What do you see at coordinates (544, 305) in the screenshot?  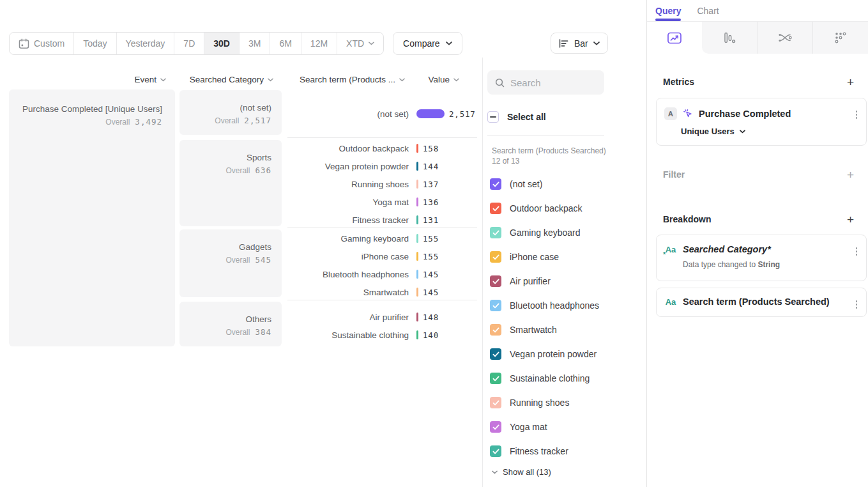 I see `checklist-item-bluetooth-headphones: Bluetooth headphones` at bounding box center [544, 305].